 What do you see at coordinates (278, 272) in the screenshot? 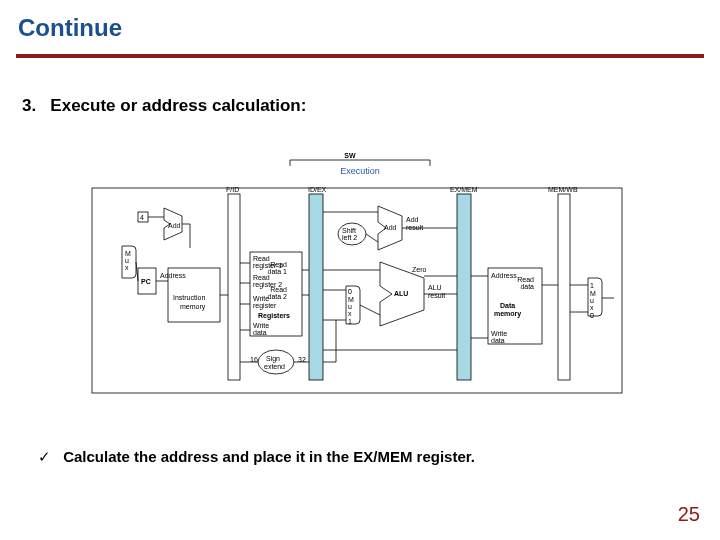
I see `svg-text: data 1` at bounding box center [278, 272].